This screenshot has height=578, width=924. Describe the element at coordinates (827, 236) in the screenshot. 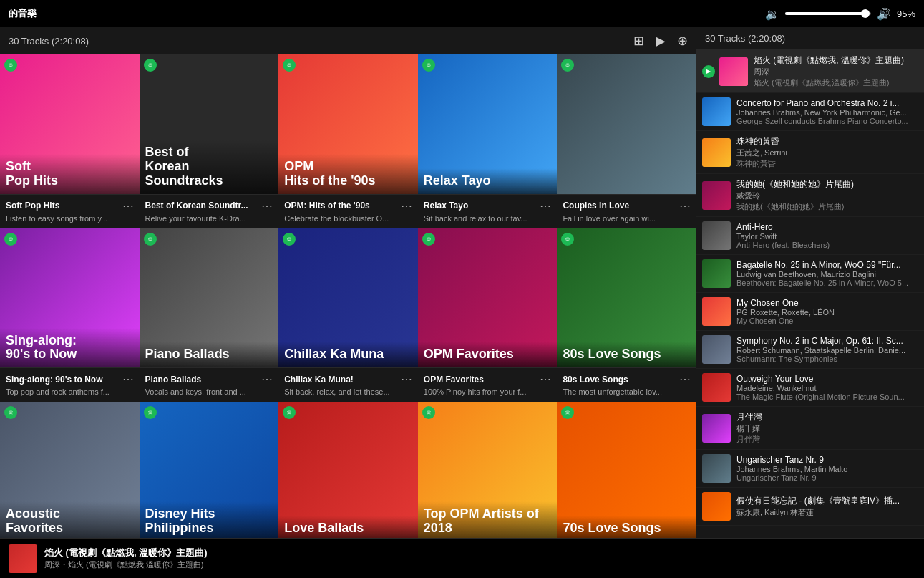

I see `track-artist: Taylor Swift` at that location.